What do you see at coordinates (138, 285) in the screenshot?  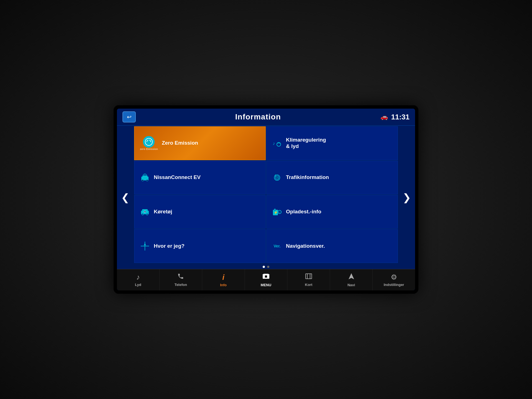 I see `lyd-label: Lyd` at bounding box center [138, 285].